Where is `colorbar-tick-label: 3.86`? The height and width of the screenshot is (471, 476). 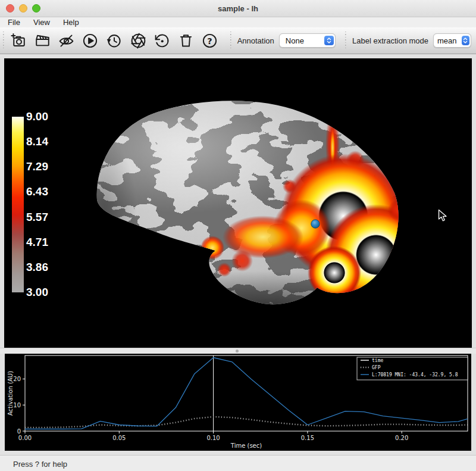
colorbar-tick-label: 3.86 is located at coordinates (37, 267).